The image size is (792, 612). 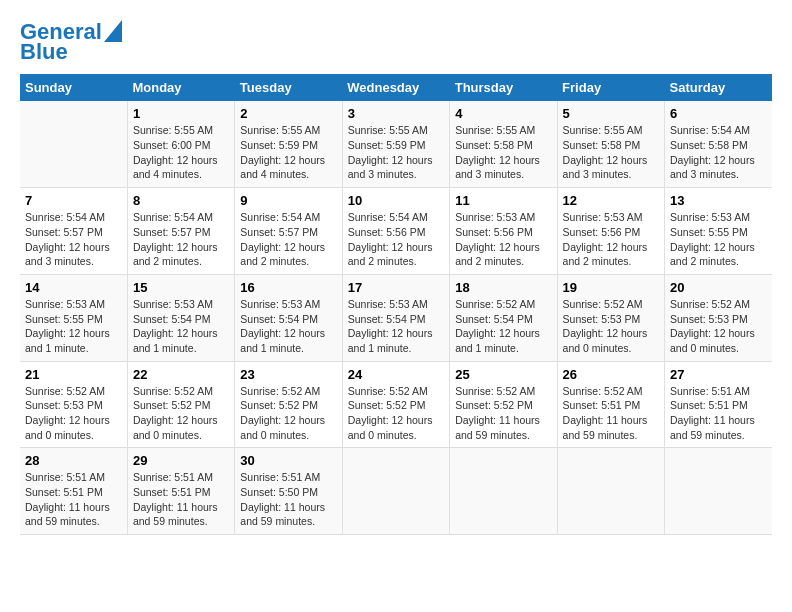 What do you see at coordinates (180, 492) in the screenshot?
I see `calendar-cell: 29Sunrise: 5:51 AM Sunset: 5:51 PM Dayli…` at bounding box center [180, 492].